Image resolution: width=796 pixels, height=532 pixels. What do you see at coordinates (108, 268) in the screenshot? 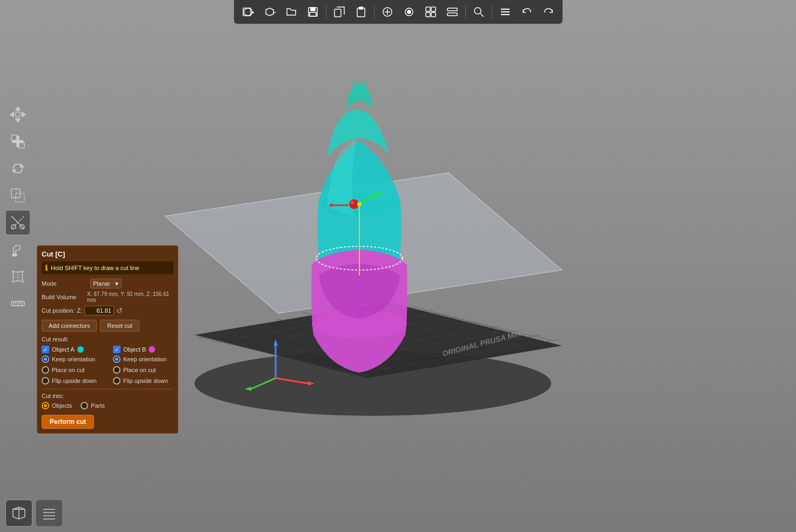
I see `info-bar: ℹ Hold SHIFT key to draw a cut line` at bounding box center [108, 268].